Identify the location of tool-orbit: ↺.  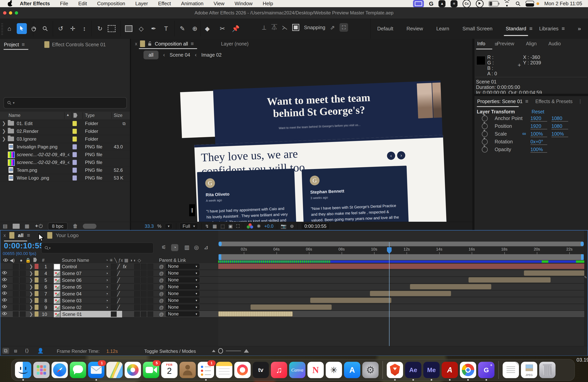
(61, 29).